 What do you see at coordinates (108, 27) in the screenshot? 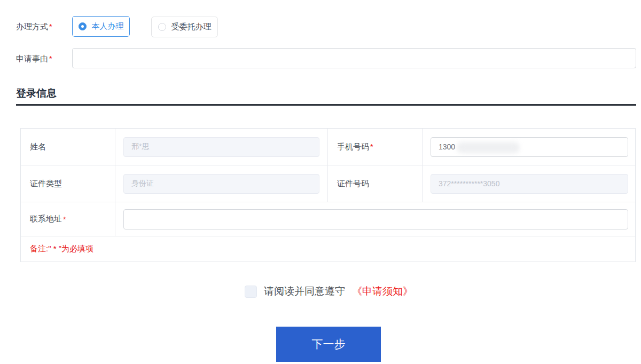
I see `method-option-self-label: 本人办理` at bounding box center [108, 27].